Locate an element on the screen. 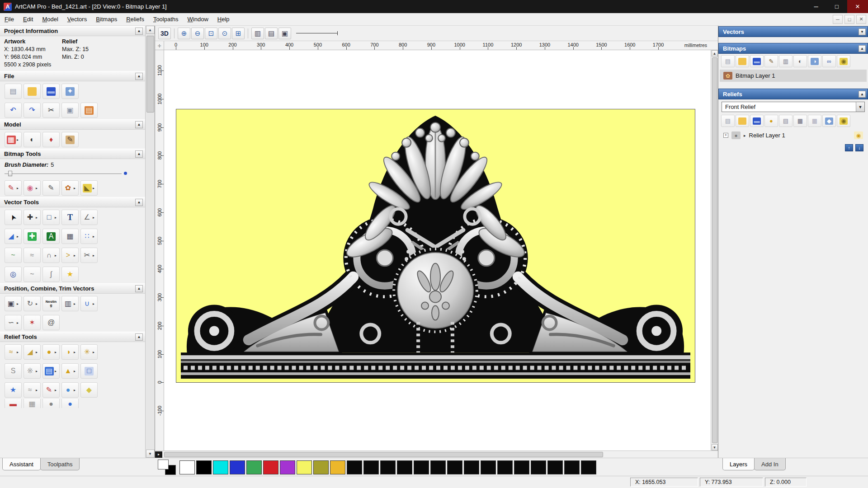 This screenshot has height=488, width=868. blob-relief-icon: ● is located at coordinates (51, 404).